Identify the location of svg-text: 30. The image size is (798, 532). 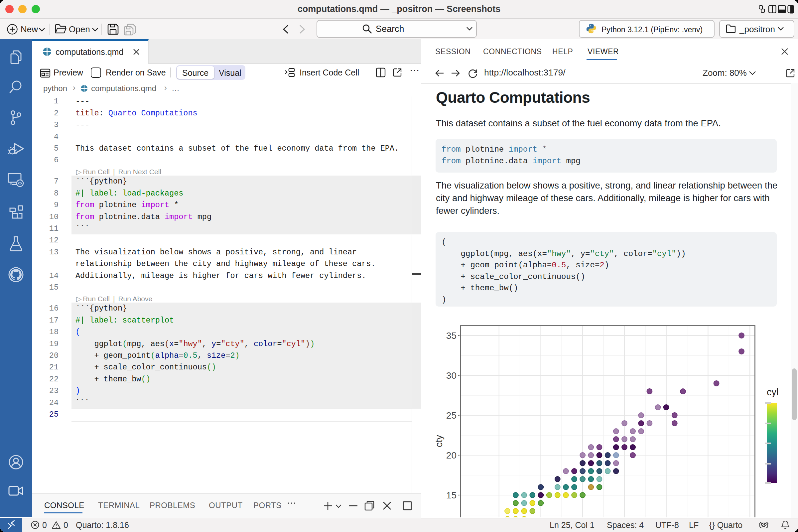
(451, 376).